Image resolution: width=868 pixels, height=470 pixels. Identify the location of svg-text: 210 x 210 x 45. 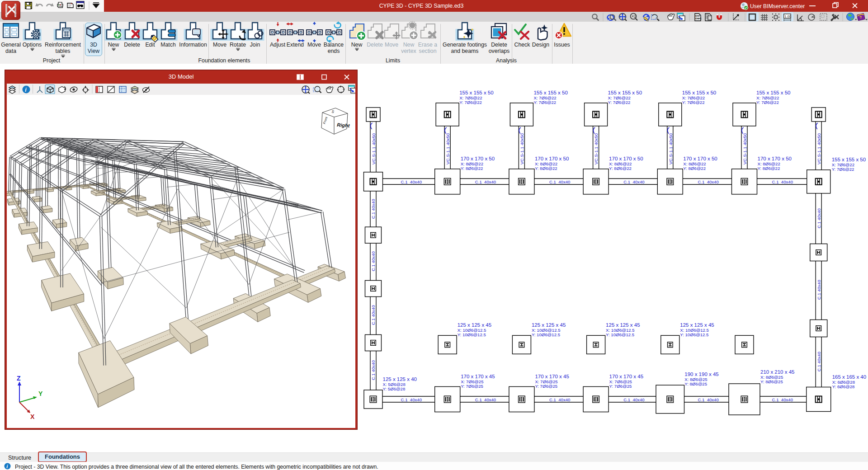
(778, 372).